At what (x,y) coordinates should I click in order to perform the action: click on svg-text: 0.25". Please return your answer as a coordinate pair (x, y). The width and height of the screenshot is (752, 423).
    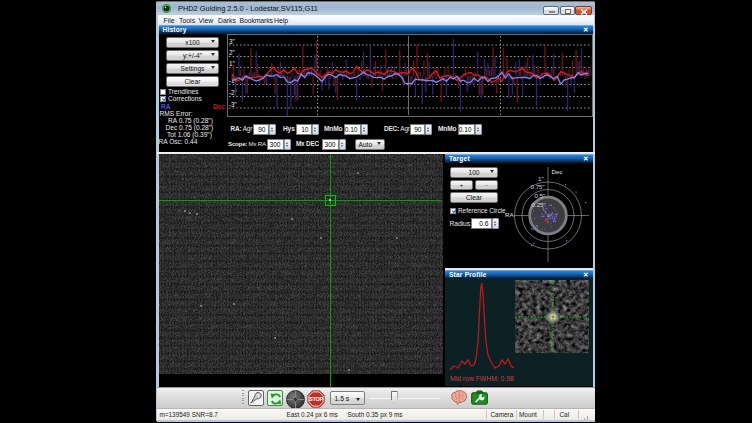
    Looking at the image, I should click on (539, 204).